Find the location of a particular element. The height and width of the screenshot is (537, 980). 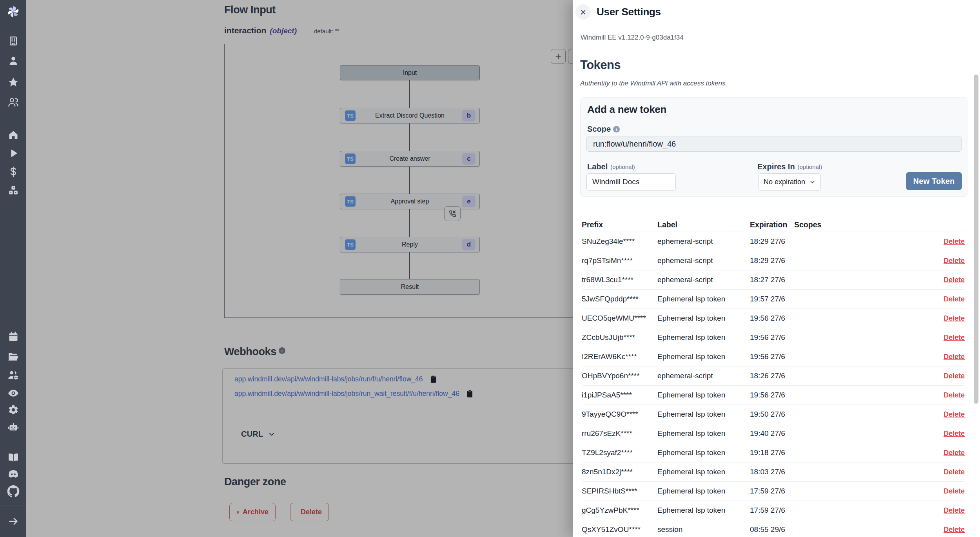

bot-icon is located at coordinates (13, 427).